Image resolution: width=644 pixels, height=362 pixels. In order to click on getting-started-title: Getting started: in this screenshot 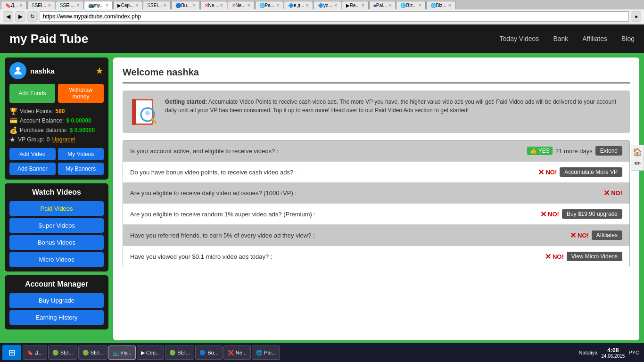, I will do `click(186, 102)`.